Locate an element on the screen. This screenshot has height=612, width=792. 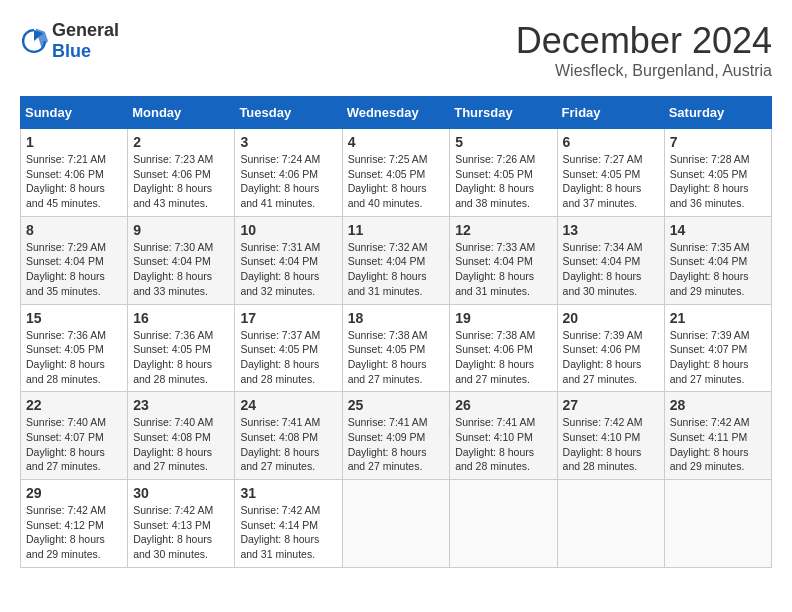
day-info: Sunrise: 7:39 AMSunset: 4:06 PMDaylight:… is located at coordinates (611, 358).